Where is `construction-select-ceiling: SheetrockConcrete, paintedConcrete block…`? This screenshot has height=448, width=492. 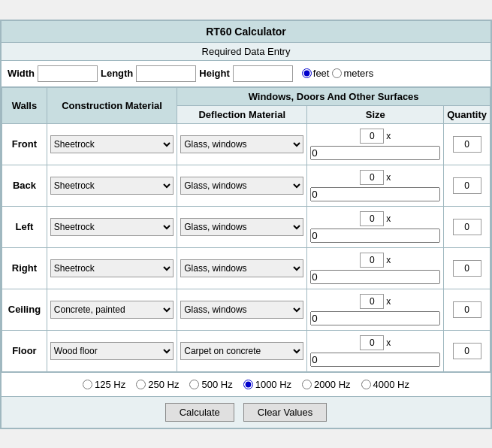 construction-select-ceiling: SheetrockConcrete, paintedConcrete block… is located at coordinates (112, 310).